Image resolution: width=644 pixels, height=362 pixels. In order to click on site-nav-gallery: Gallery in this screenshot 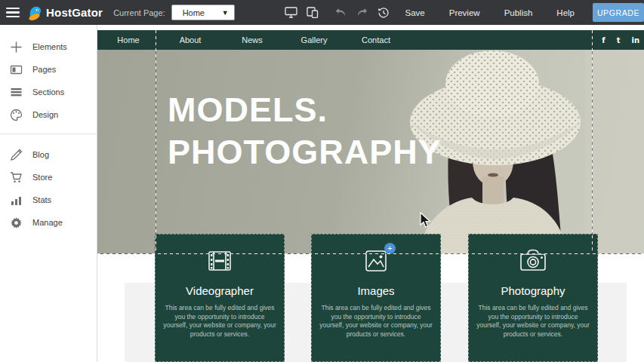, I will do `click(314, 40)`.